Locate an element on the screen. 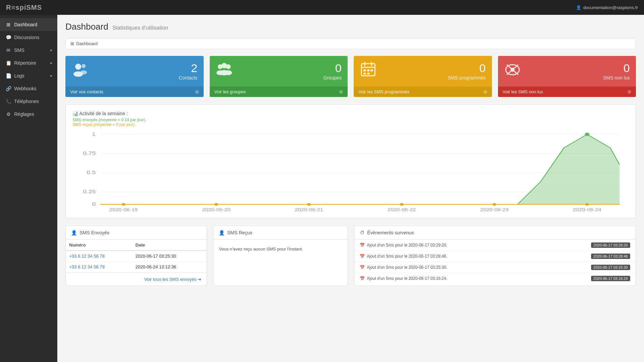 The image size is (644, 362). activity-title-text: Activité de la semaine : is located at coordinates (104, 113).